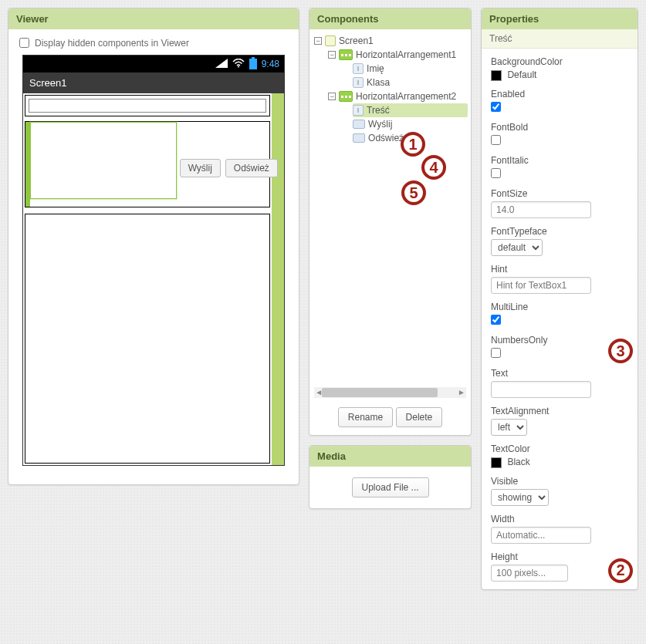  Describe the element at coordinates (411, 110) in the screenshot. I see `tree-node-tresc: I Treść` at that location.